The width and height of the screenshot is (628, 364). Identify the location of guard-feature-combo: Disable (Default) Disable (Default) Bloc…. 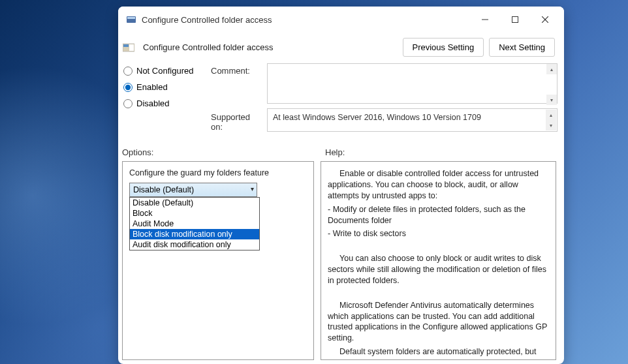
(193, 190).